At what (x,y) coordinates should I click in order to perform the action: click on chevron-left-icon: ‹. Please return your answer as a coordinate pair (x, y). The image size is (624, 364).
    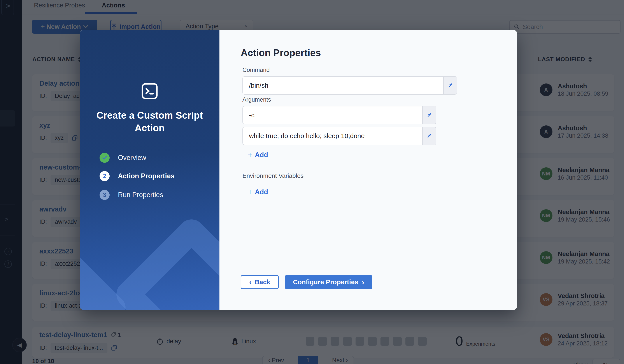
    Looking at the image, I should click on (250, 282).